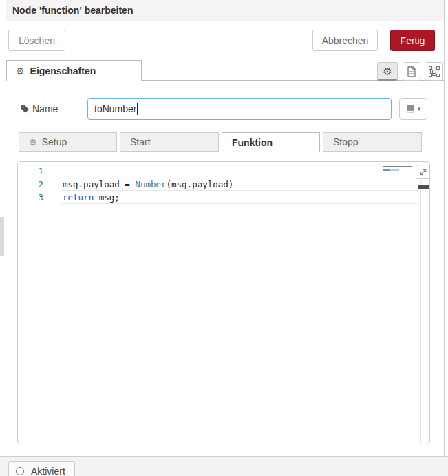  I want to click on expand-editor-button, so click(423, 172).